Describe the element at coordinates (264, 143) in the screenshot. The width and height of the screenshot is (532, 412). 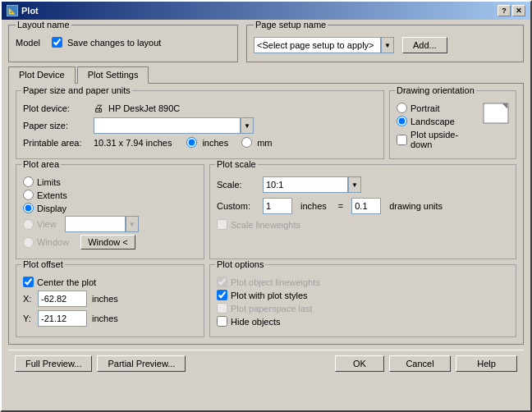
I see `mm-label: mm` at that location.